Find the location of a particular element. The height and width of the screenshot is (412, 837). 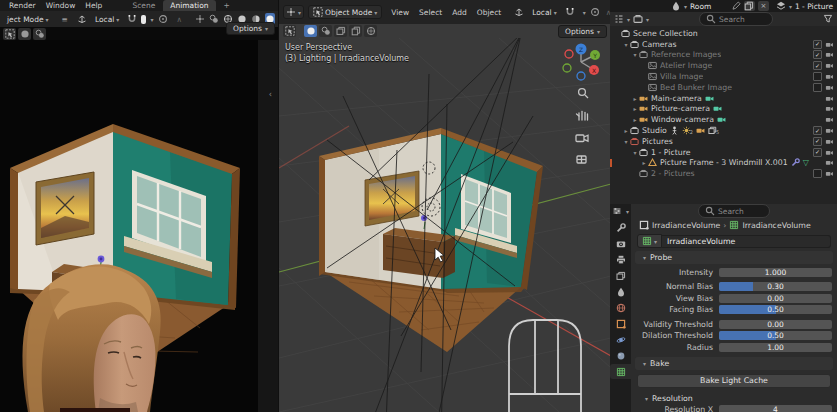

outliner-row: Villa Image is located at coordinates (724, 76).